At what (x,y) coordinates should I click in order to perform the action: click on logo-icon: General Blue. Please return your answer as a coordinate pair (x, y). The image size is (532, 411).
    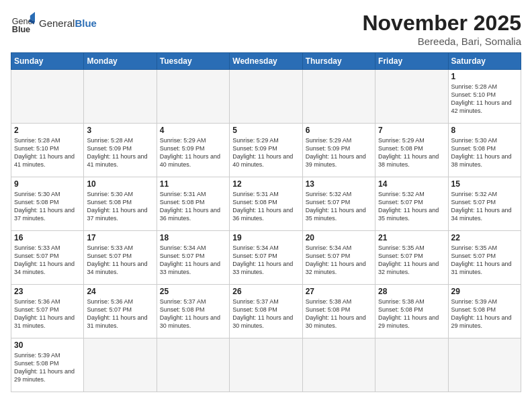
    Looking at the image, I should click on (23, 23).